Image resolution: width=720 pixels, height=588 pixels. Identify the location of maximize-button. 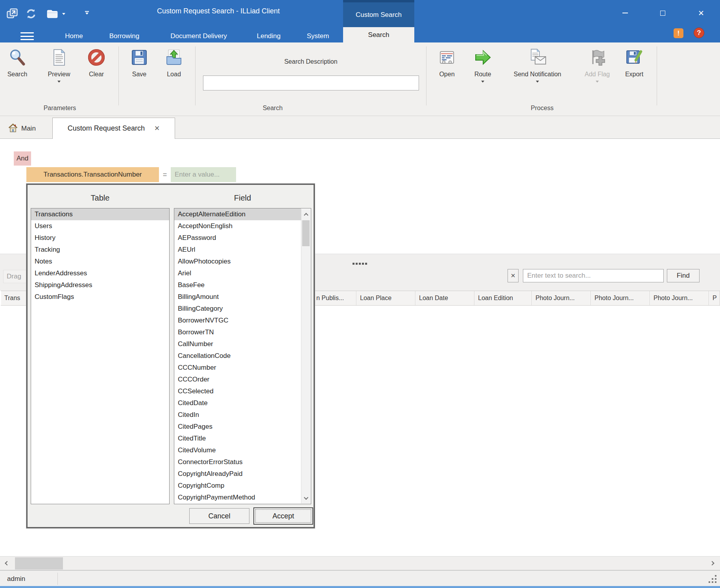
(663, 13).